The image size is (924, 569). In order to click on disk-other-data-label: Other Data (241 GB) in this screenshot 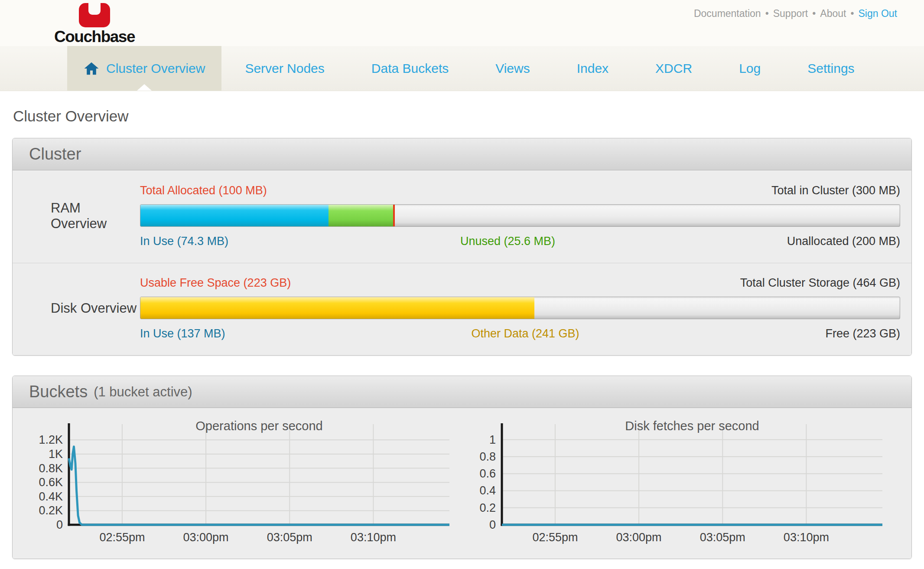, I will do `click(525, 334)`.